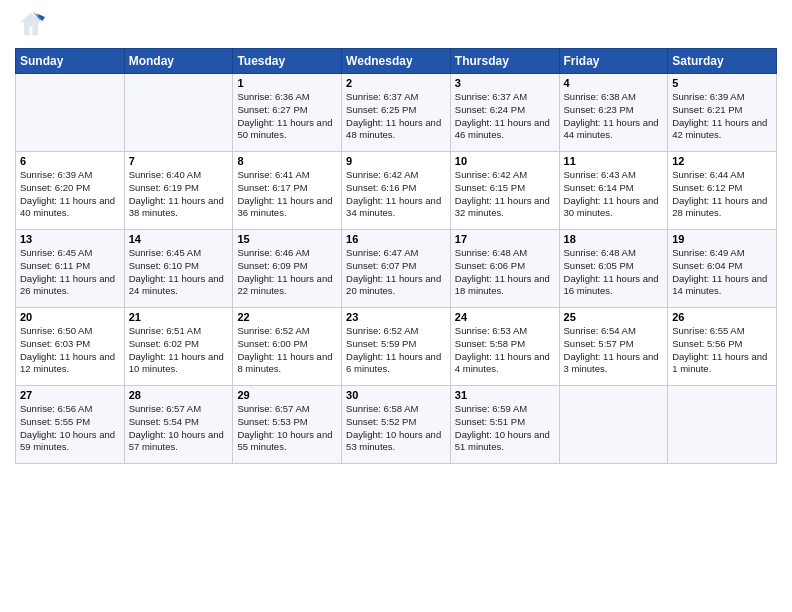 The image size is (792, 612). What do you see at coordinates (396, 317) in the screenshot?
I see `day-number: 23` at bounding box center [396, 317].